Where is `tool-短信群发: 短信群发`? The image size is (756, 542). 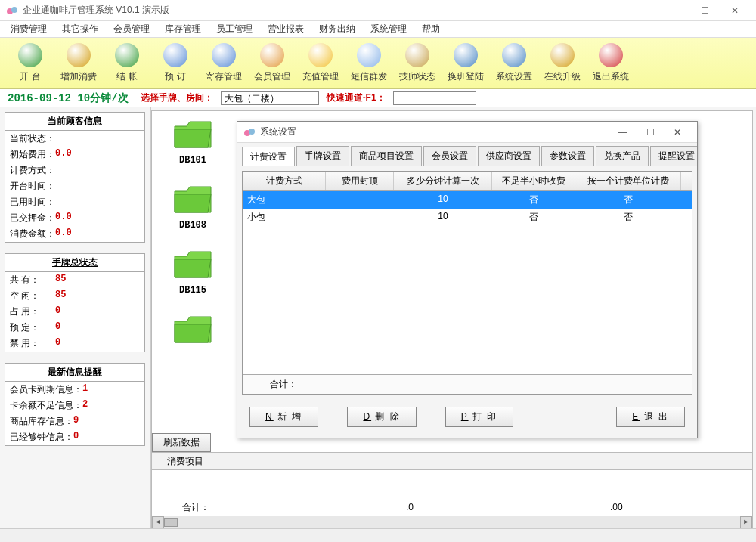 tool-短信群发: 短信群发 is located at coordinates (369, 63).